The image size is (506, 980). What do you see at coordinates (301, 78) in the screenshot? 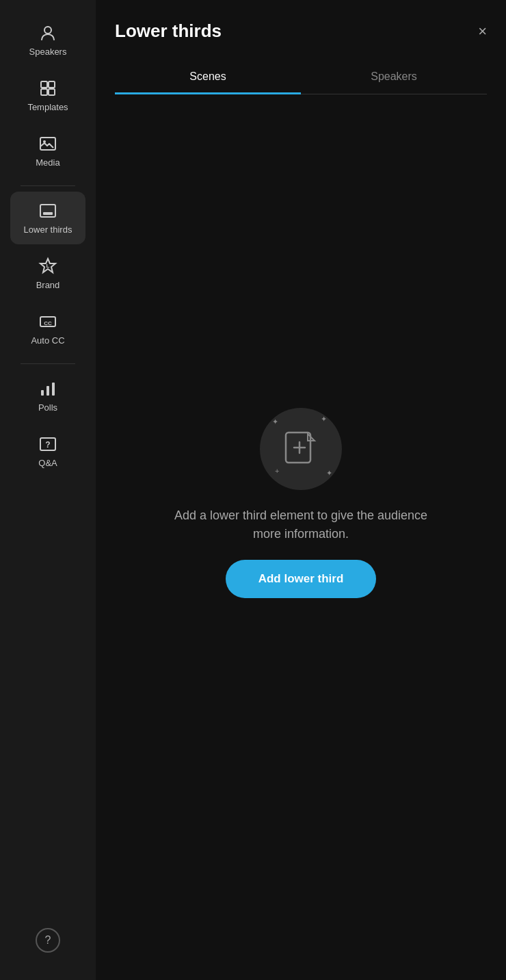
I see `tabs-container: Scenes Speakers` at bounding box center [301, 78].